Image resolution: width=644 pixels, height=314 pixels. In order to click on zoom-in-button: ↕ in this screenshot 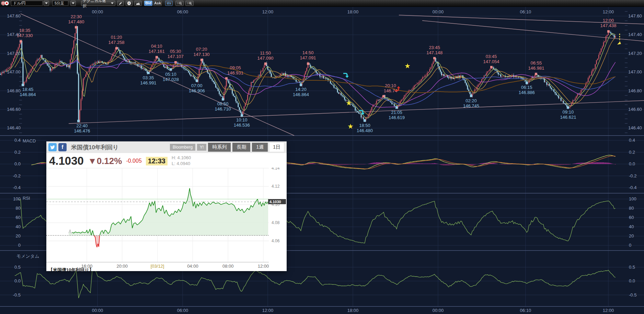, I will do `click(189, 3)`.